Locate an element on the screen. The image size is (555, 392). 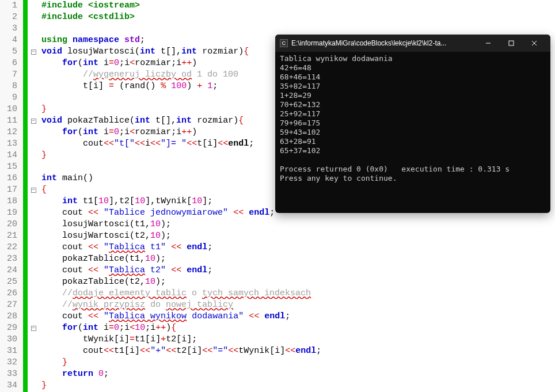
line-number: 18 is located at coordinates (10, 201).